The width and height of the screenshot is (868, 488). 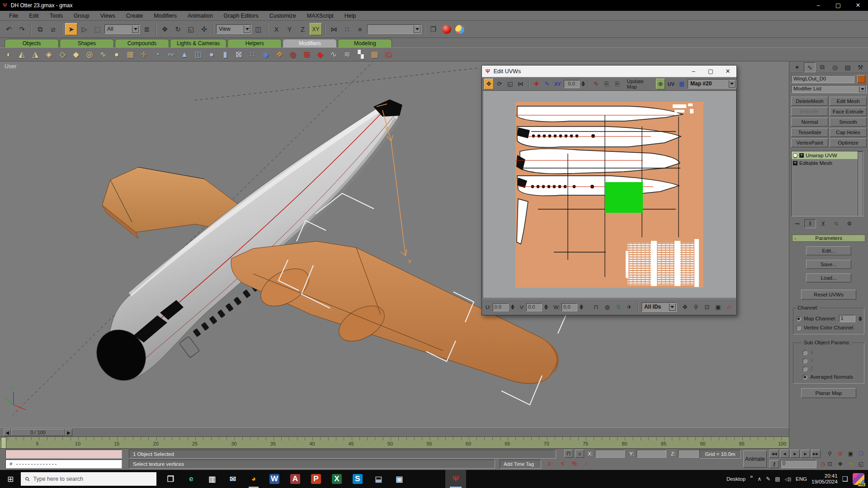 I want to click on normal-button: Normal, so click(x=810, y=122).